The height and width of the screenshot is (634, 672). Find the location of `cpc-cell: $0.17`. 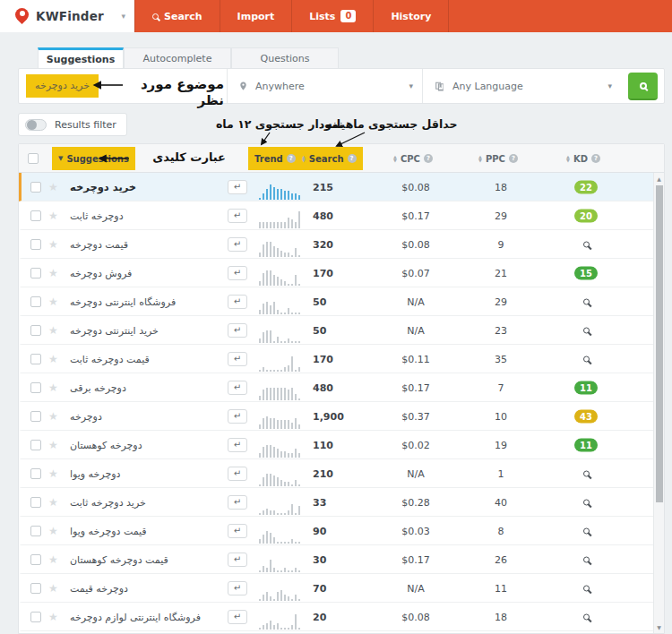

cpc-cell: $0.17 is located at coordinates (416, 387).